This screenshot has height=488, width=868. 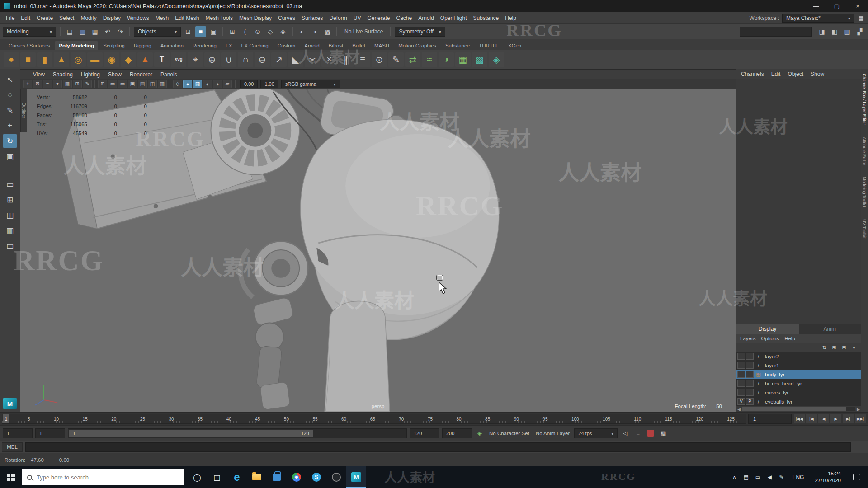 What do you see at coordinates (10, 246) in the screenshot?
I see `custom-layout-icon: ▤` at bounding box center [10, 246].